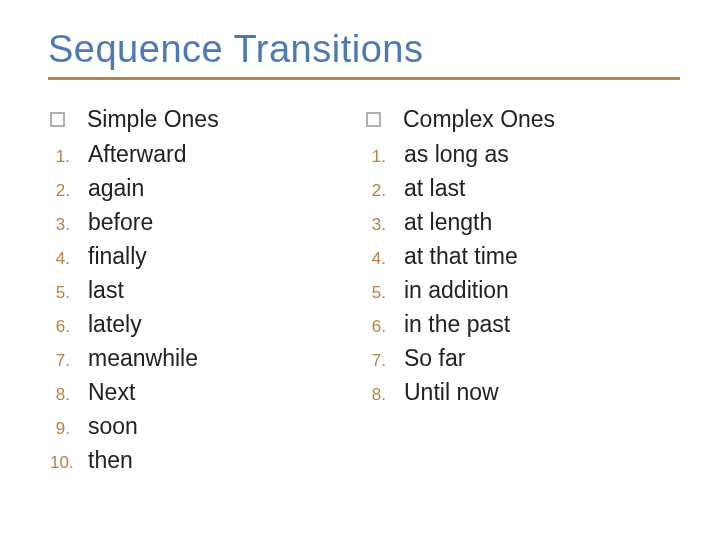 The width and height of the screenshot is (728, 546). What do you see at coordinates (207, 358) in the screenshot?
I see `list-item: 7.meanwhile` at bounding box center [207, 358].